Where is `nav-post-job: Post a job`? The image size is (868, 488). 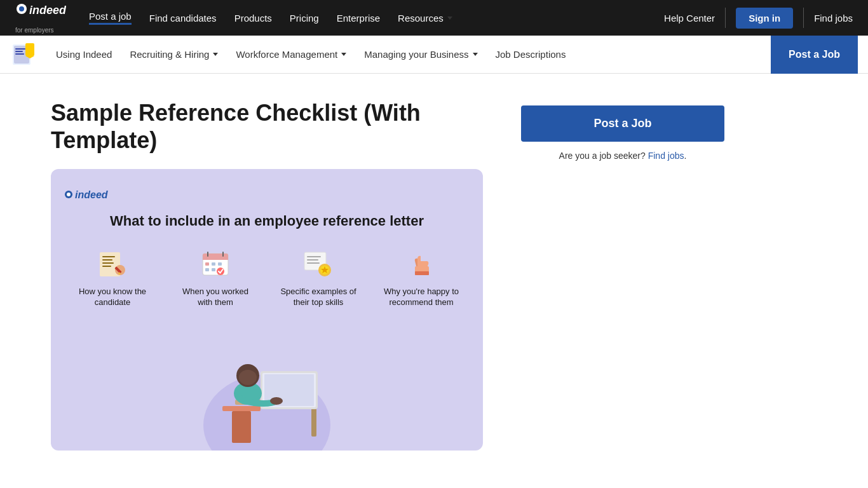
nav-post-job: Post a job is located at coordinates (111, 18).